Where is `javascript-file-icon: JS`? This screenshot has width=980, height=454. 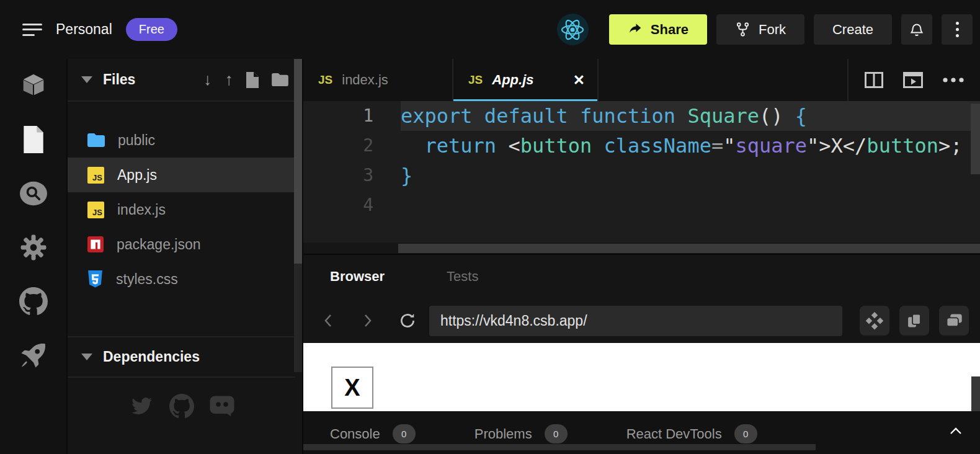
javascript-file-icon: JS is located at coordinates (96, 210).